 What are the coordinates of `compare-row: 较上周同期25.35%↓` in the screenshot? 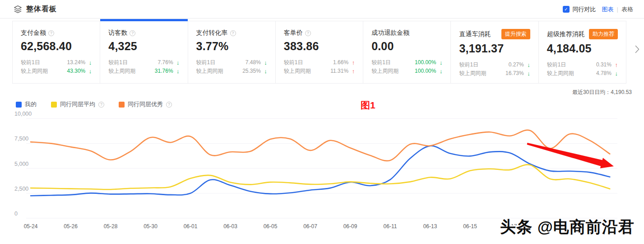 It's located at (232, 71).